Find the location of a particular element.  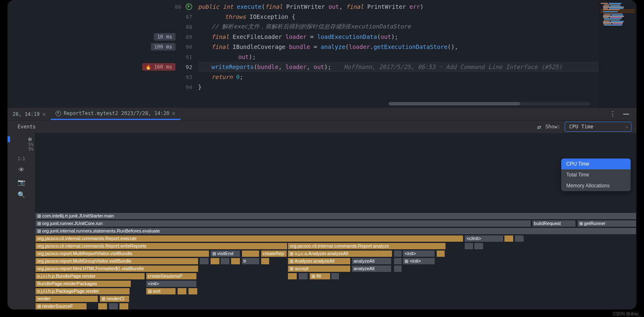

flame-frame: ⊞ renderSourceF is located at coordinates (61, 306).